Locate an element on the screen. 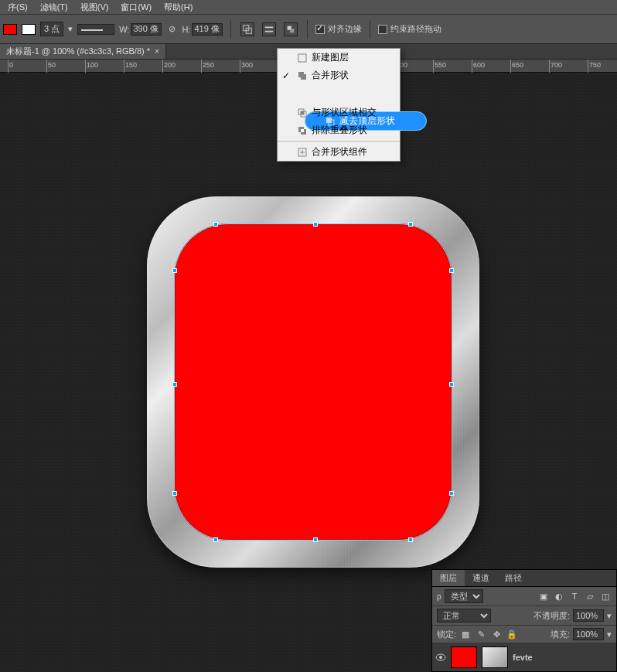 The image size is (617, 672). lock-pixels-icon: ✎ is located at coordinates (481, 634).